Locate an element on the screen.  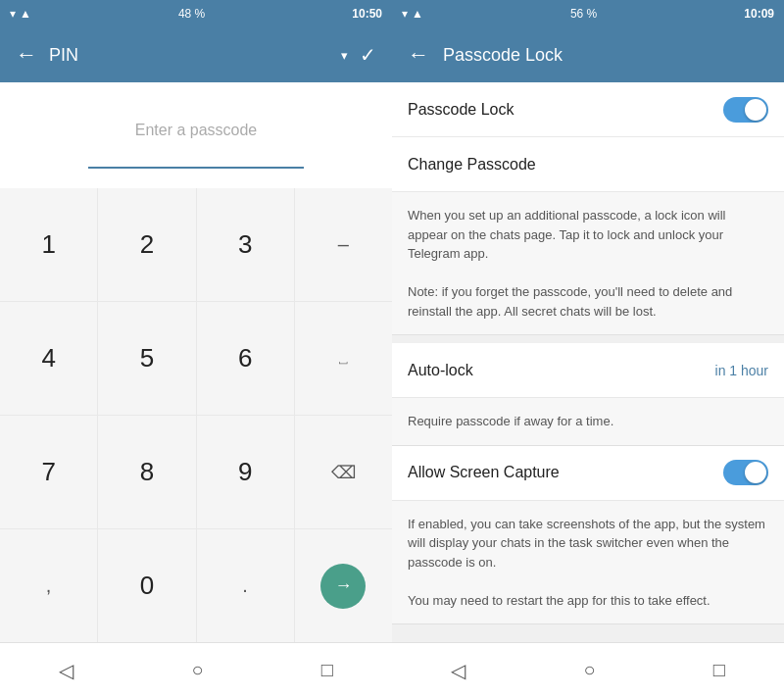
nav-home-left: ○ is located at coordinates (197, 671).